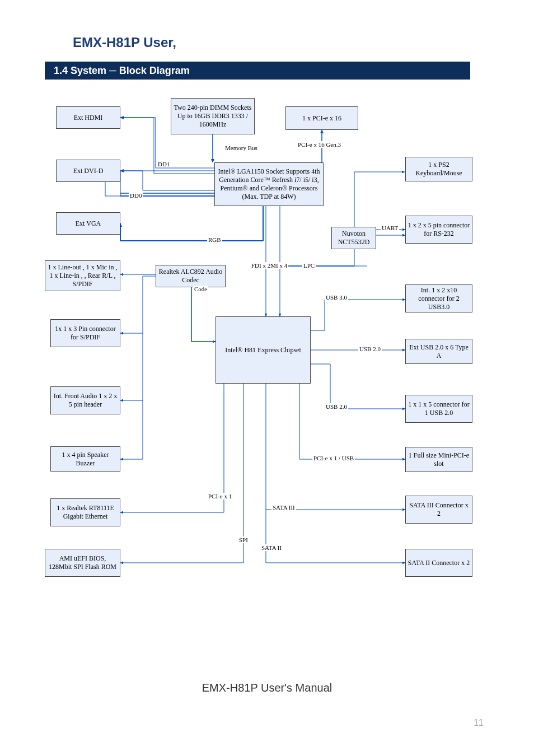  I want to click on block-audio-ext: 1 x Line-out , 1 x Mic in , 1 x Line-in …, so click(83, 276).